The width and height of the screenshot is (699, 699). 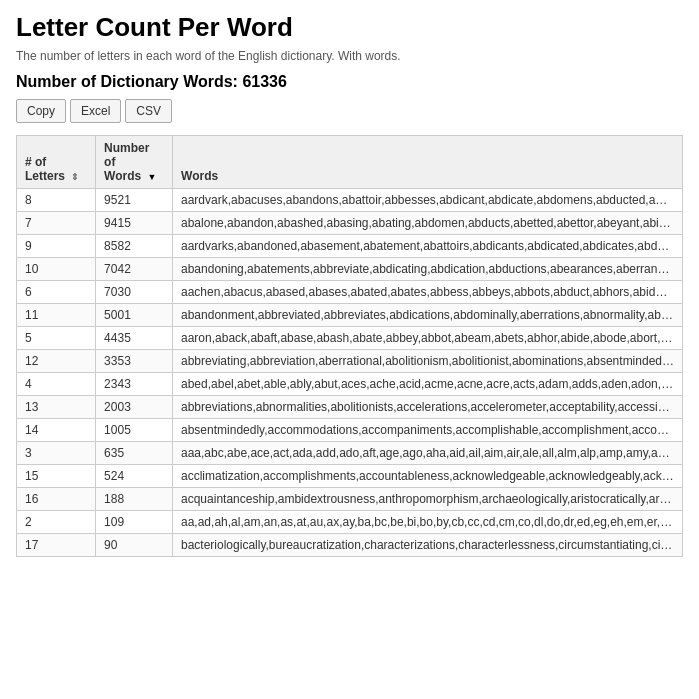 What do you see at coordinates (350, 384) in the screenshot?
I see `table-row: 42343abed,abel,abet,able,ably,abut,aces,…` at bounding box center [350, 384].